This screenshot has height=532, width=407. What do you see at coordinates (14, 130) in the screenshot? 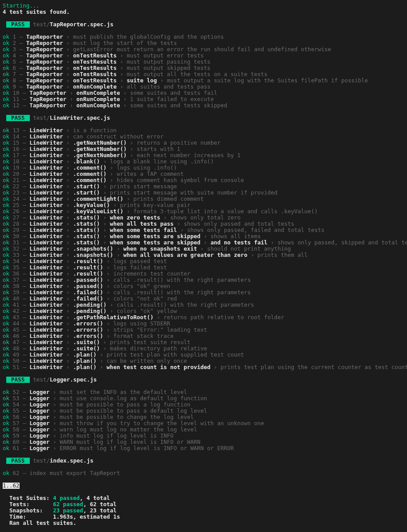
I see `test-number: 13` at bounding box center [14, 130].